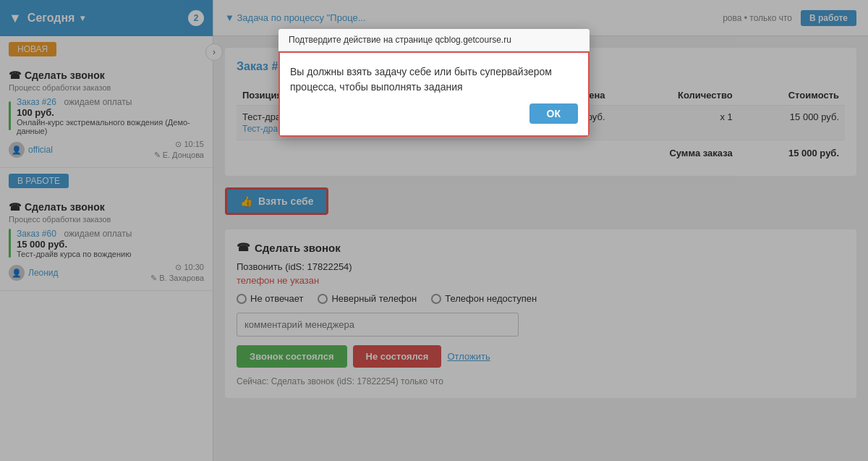 This screenshot has height=461, width=868. What do you see at coordinates (434, 80) in the screenshot?
I see `modal-message: Вы должны взять задачу себе или быть суп…` at bounding box center [434, 80].